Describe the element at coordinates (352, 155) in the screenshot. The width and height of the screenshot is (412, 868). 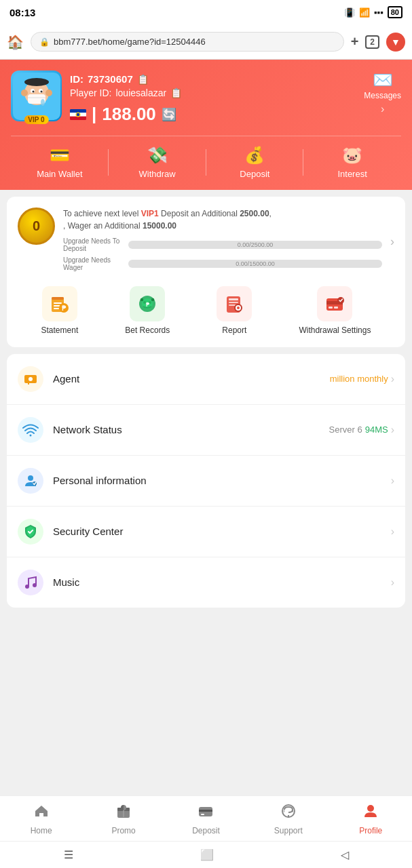
I see `interest-icon: 🐷` at that location.